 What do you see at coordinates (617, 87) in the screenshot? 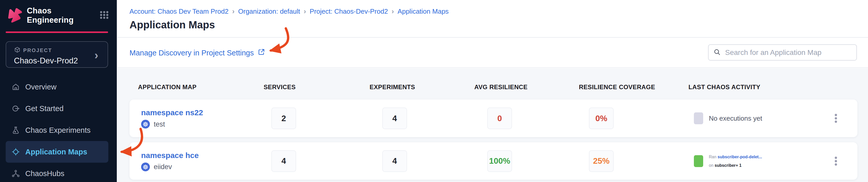
I see `column-header-resilience-coverage: RESILIENCE COVERAGE` at bounding box center [617, 87].